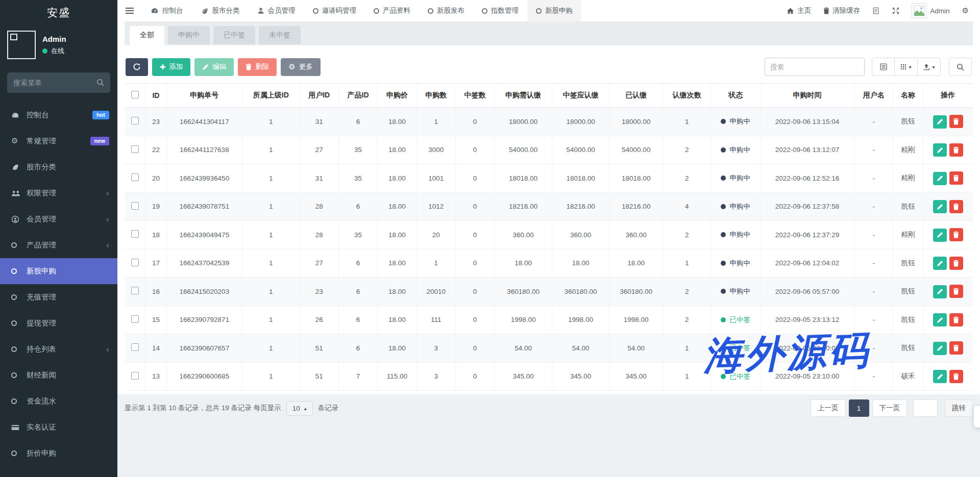 This screenshot has height=477, width=980. I want to click on pagination-info-suffix: 条记录, so click(329, 408).